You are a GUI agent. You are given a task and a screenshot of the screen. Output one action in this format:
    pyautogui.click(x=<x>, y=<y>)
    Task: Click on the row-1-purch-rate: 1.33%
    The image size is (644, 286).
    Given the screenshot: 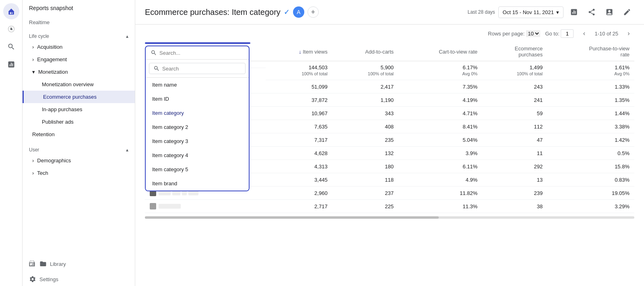 What is the action you would take?
    pyautogui.click(x=591, y=87)
    